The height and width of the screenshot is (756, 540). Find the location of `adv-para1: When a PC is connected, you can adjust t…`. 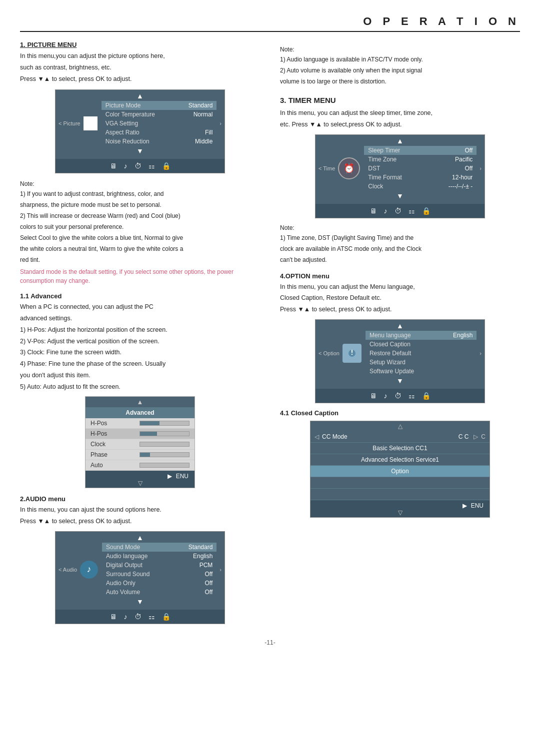

adv-para1: When a PC is connected, you can adjust t… is located at coordinates (140, 307).